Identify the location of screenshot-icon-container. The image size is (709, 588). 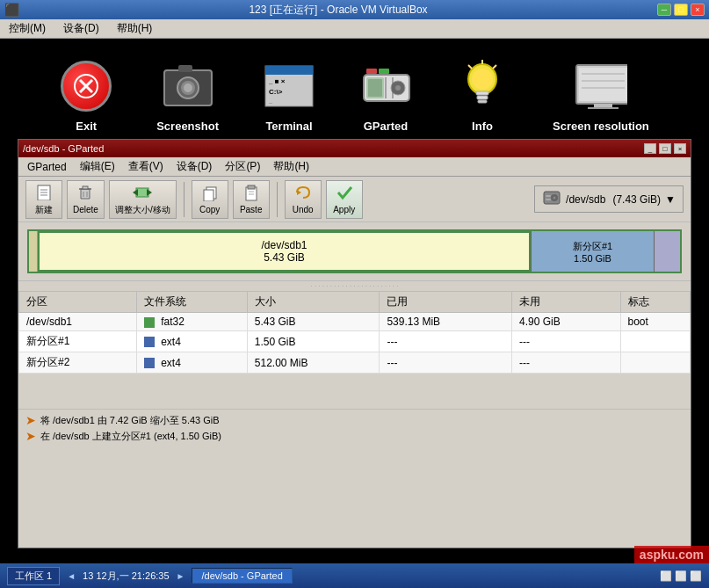
(188, 86).